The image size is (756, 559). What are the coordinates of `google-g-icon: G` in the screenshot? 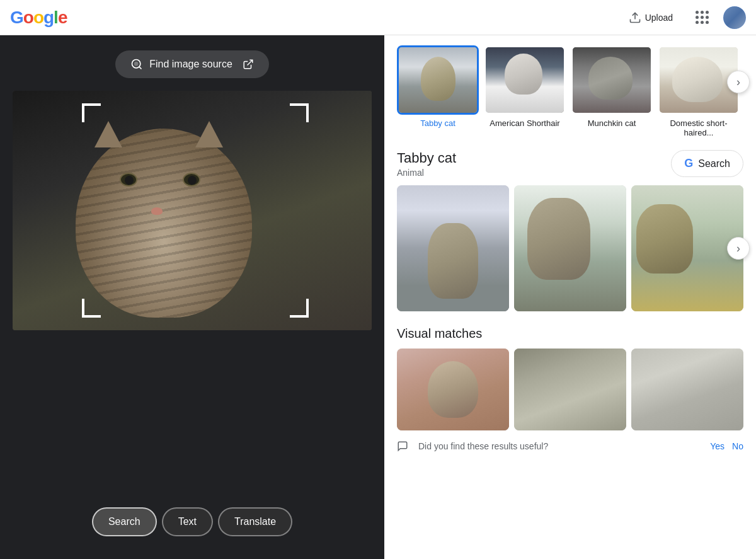 It's located at (689, 164).